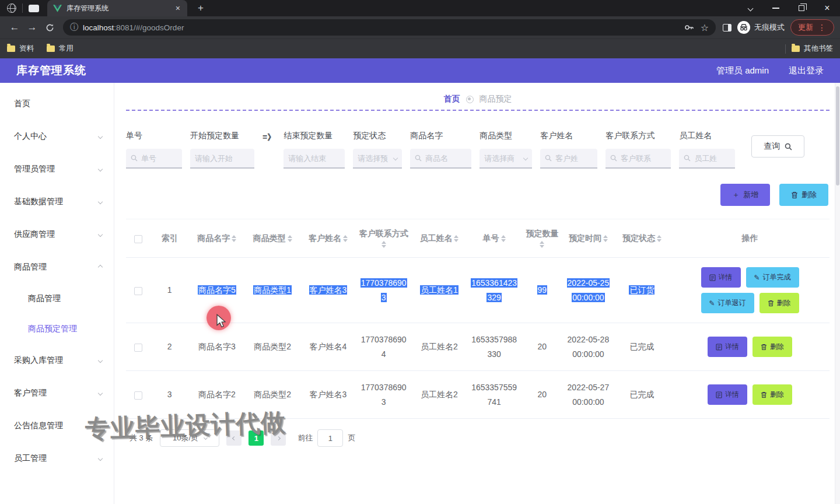  Describe the element at coordinates (57, 267) in the screenshot. I see `sidebar-item-goods-mgmt: 商品管理` at that location.